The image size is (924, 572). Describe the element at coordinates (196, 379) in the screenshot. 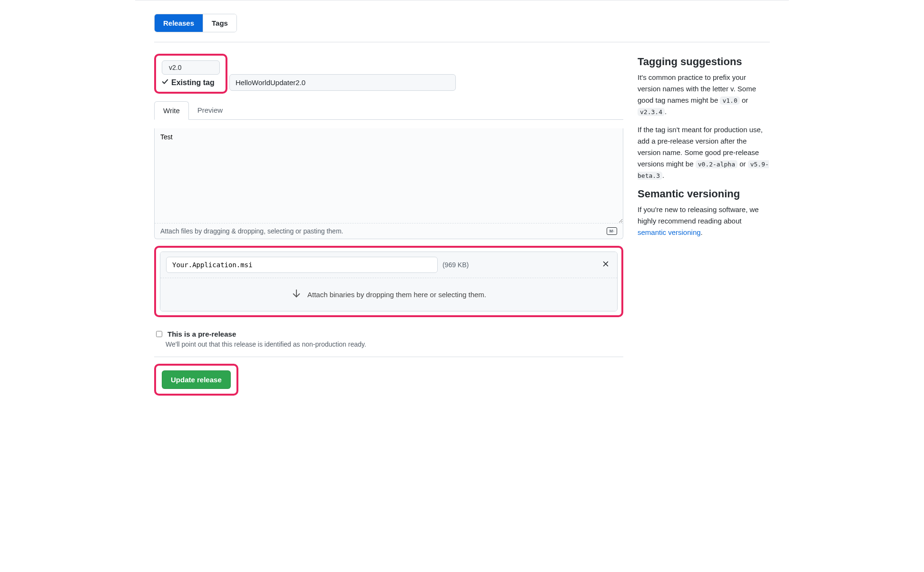

I see `update-release-button: Update release` at that location.